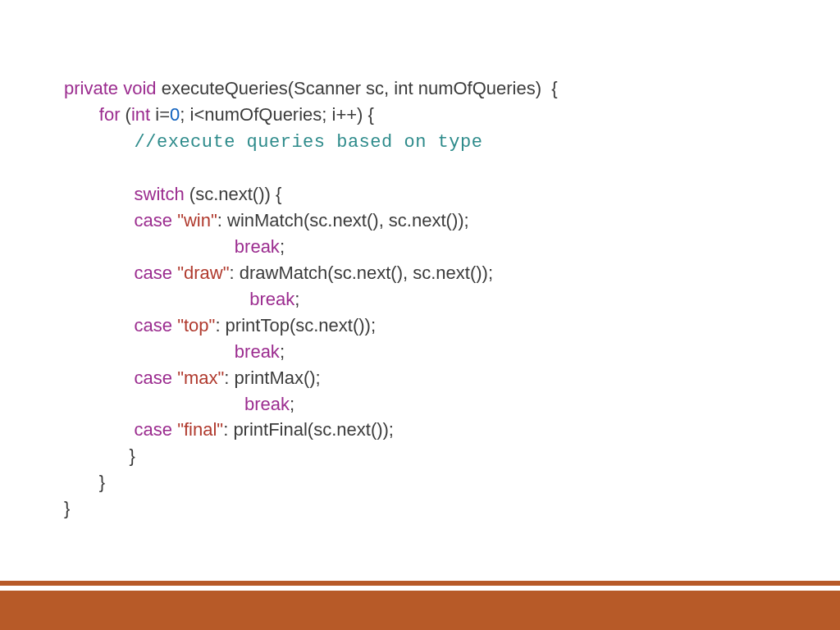 Image resolution: width=840 pixels, height=630 pixels. What do you see at coordinates (141, 115) in the screenshot?
I see `kw-int: int` at bounding box center [141, 115].